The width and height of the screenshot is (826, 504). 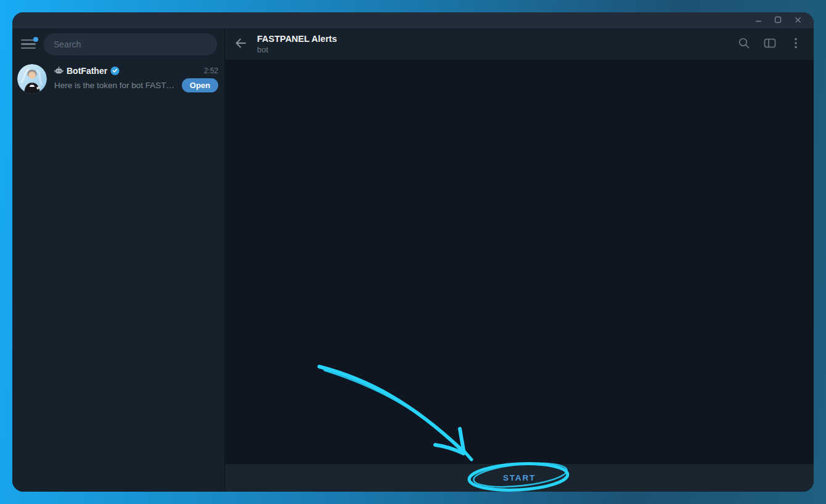 I want to click on chat-header: FASTPANEL Alerts bot, so click(x=519, y=44).